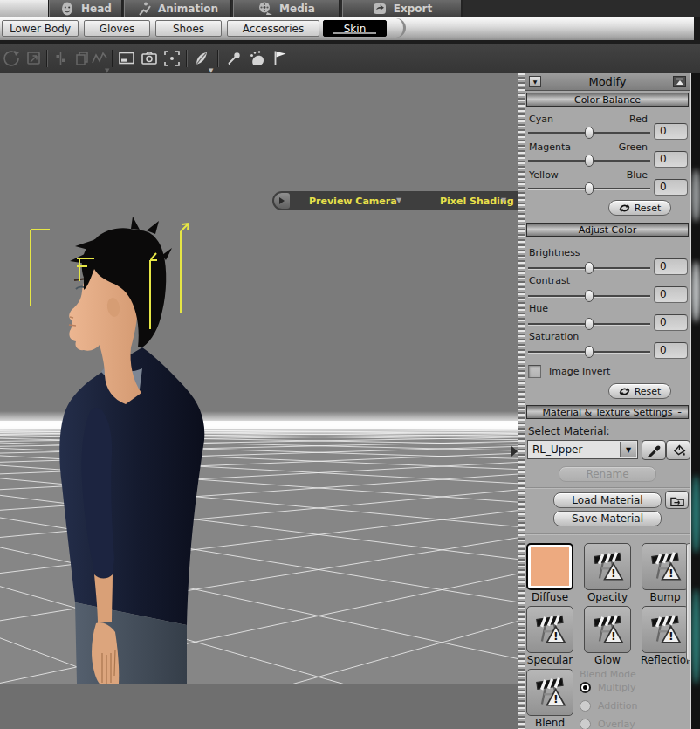 The image size is (700, 729). Describe the element at coordinates (607, 688) in the screenshot. I see `blend-mode-multiply: Multiply` at that location.